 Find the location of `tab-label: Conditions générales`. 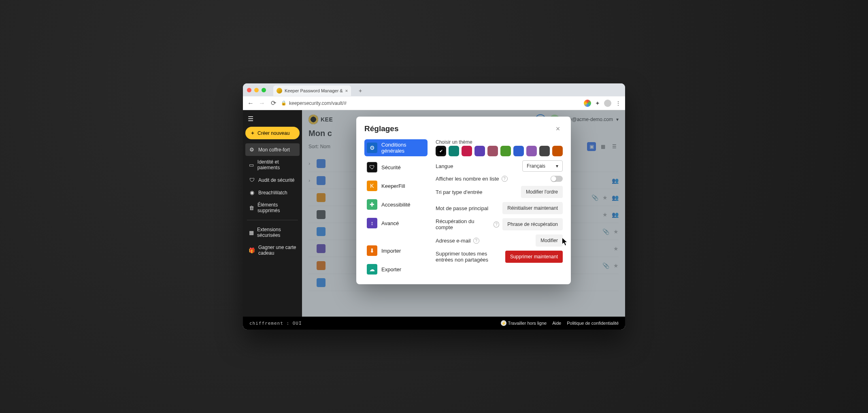

tab-label: Conditions générales is located at coordinates (403, 148).